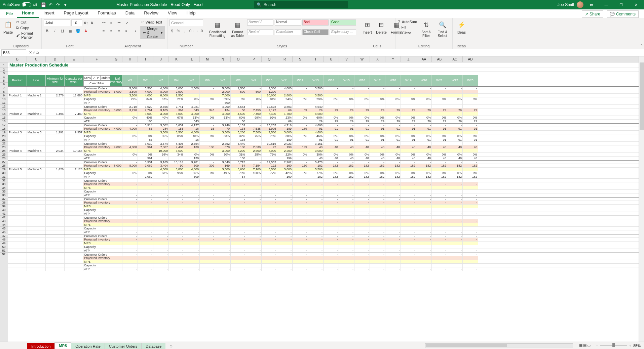 The width and height of the screenshot is (644, 349). I want to click on search-placeholder: Search, so click(270, 5).